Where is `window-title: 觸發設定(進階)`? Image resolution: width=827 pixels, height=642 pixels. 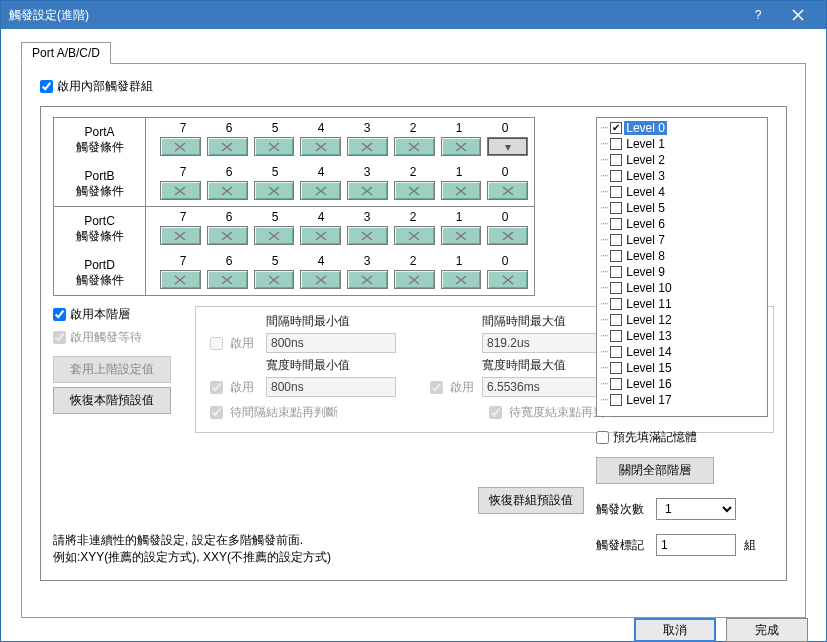 window-title: 觸發設定(進階) is located at coordinates (374, 16).